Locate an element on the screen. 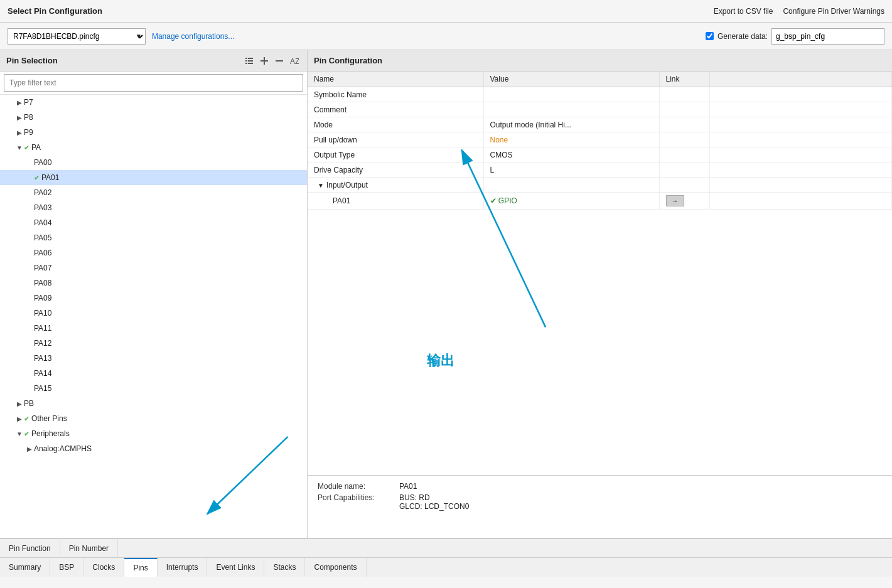 This screenshot has height=588, width=892. tree-label: PA01 is located at coordinates (50, 178).